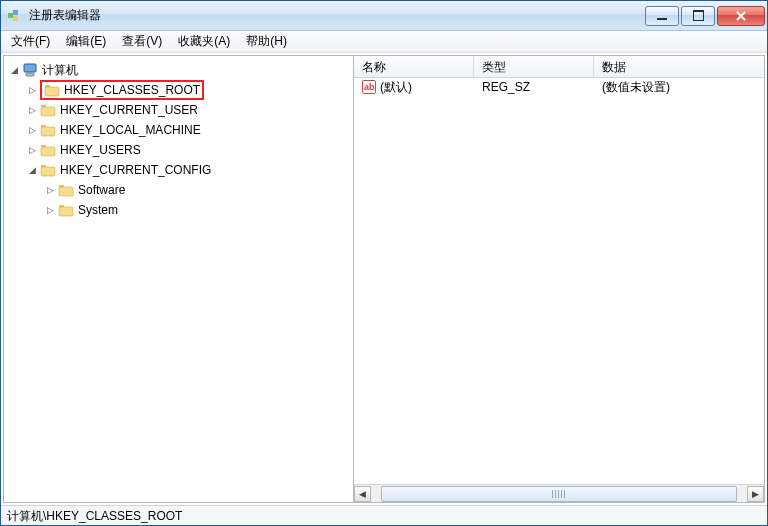 Image resolution: width=768 pixels, height=526 pixels. What do you see at coordinates (559, 494) in the screenshot?
I see `scroll-thumb` at bounding box center [559, 494].